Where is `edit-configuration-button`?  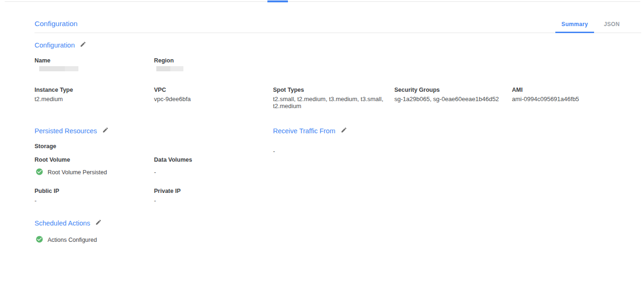
edit-configuration-button is located at coordinates (83, 45).